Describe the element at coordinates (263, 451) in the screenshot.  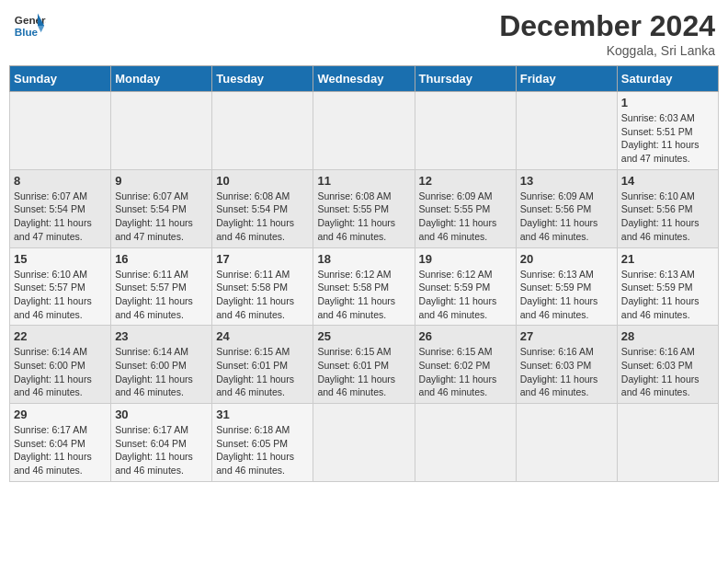
I see `day-info: Sunrise: 6:18 AM Sunset: 6:05 PM Dayligh…` at that location.